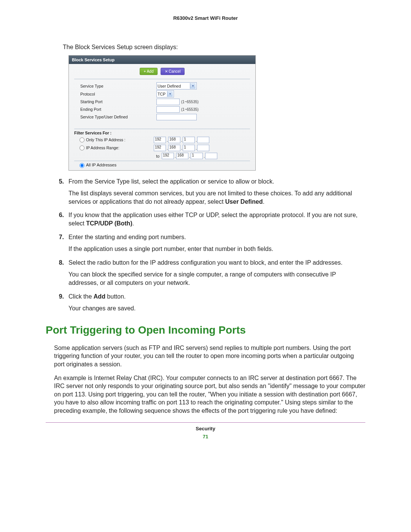 The width and height of the screenshot is (411, 532). Describe the element at coordinates (182, 148) in the screenshot. I see `ip-range-from-group: 192. 168. 1.` at that location.